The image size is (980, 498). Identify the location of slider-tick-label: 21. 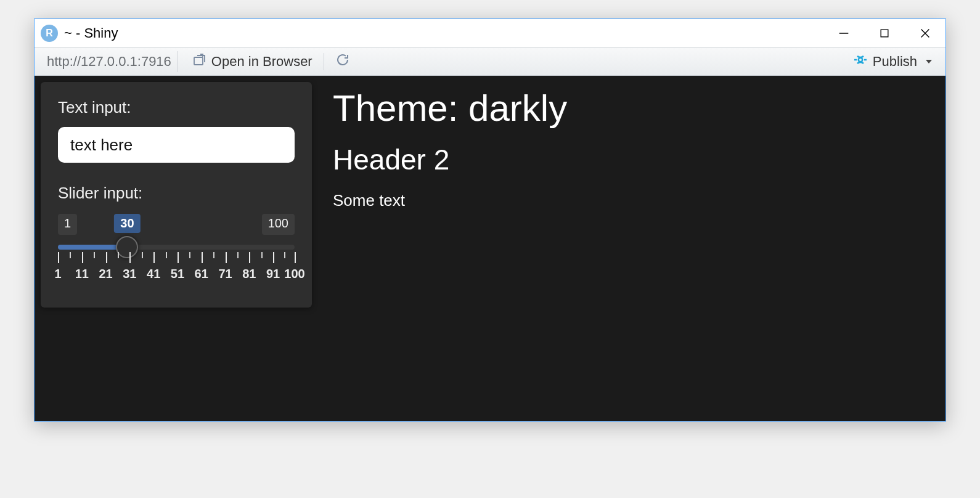
(105, 274).